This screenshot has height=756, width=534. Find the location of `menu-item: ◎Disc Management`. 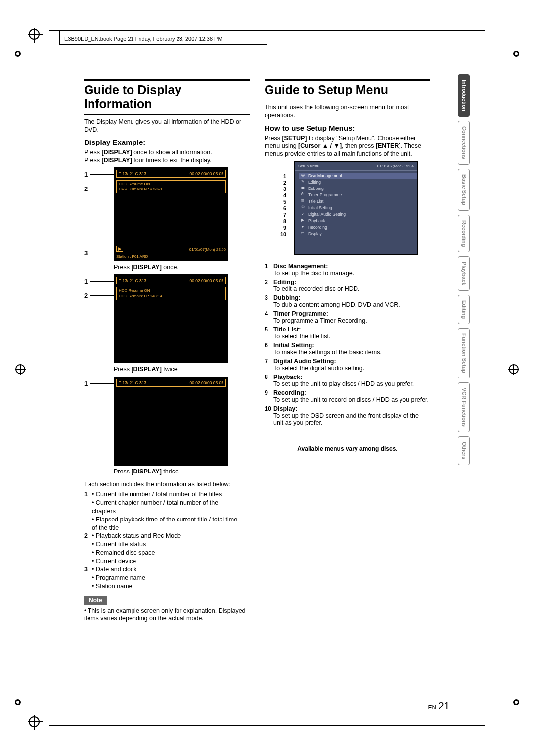

menu-item: ◎Disc Management is located at coordinates (358, 176).